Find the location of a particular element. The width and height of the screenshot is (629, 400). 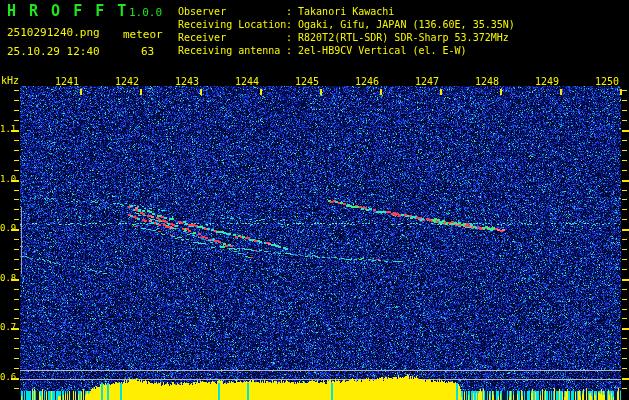

info-value: : Ogaki, Gifu, JAPAN (136.60E, 35.35N) is located at coordinates (400, 24).